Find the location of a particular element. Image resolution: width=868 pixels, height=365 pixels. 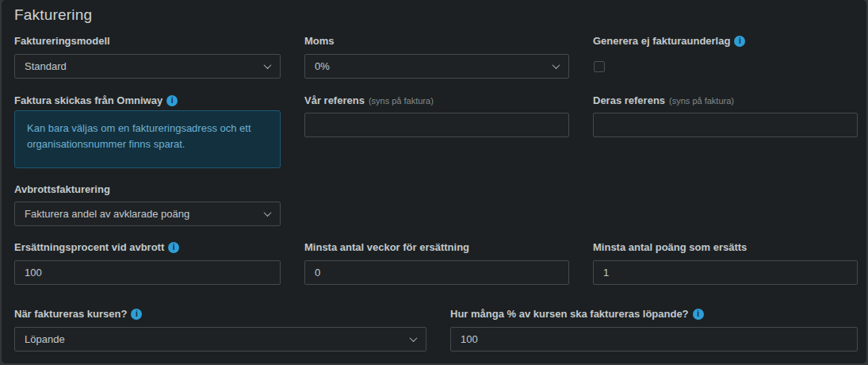

ersattningsprocent-label-text: Ersättningsprocent vid avbrott is located at coordinates (89, 248).